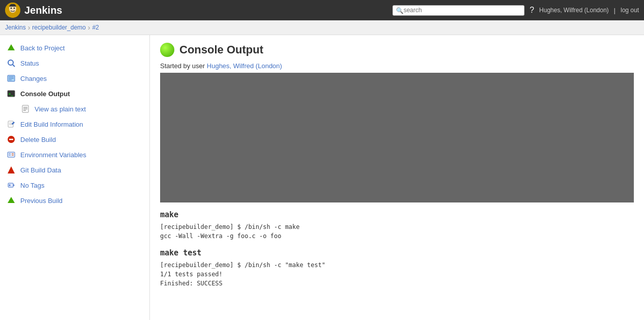 The image size is (644, 320). Describe the element at coordinates (96, 27) in the screenshot. I see `breadcrumb-build: #2` at that location.